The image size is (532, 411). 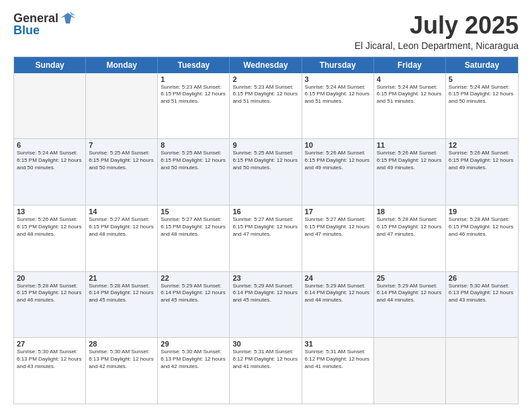 What do you see at coordinates (266, 305) in the screenshot?
I see `cell-w4-d4: 23Sunrise: 5:29 AM Sunset: 6:14 PM Dayli…` at bounding box center [266, 305].